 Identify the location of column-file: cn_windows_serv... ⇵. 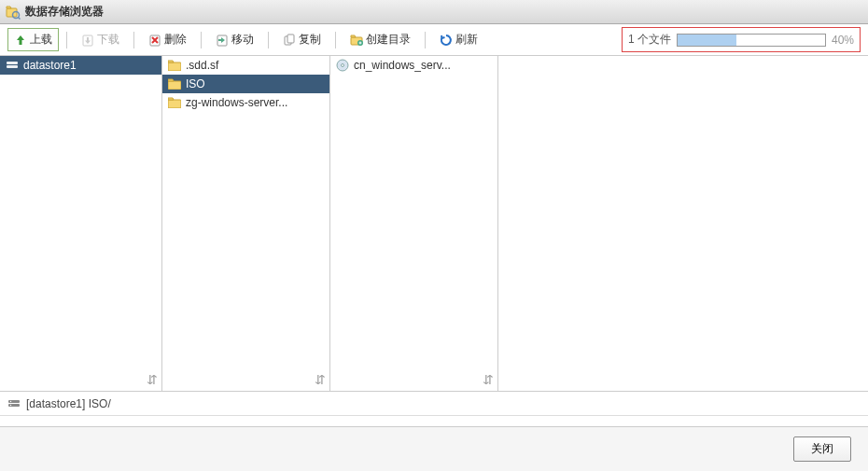
(414, 224).